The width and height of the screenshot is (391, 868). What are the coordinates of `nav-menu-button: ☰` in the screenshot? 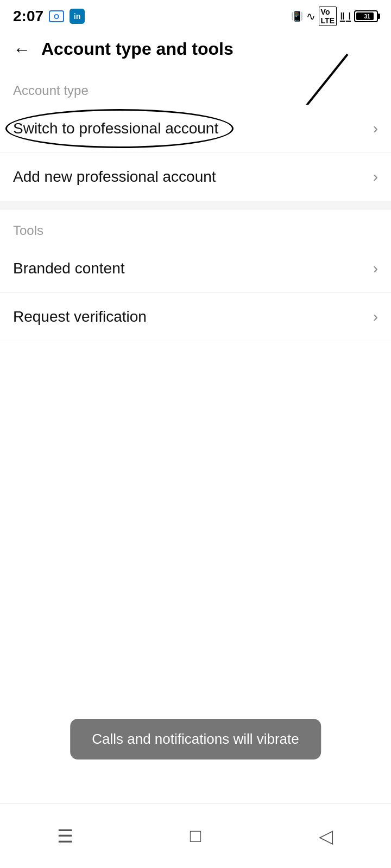 It's located at (65, 836).